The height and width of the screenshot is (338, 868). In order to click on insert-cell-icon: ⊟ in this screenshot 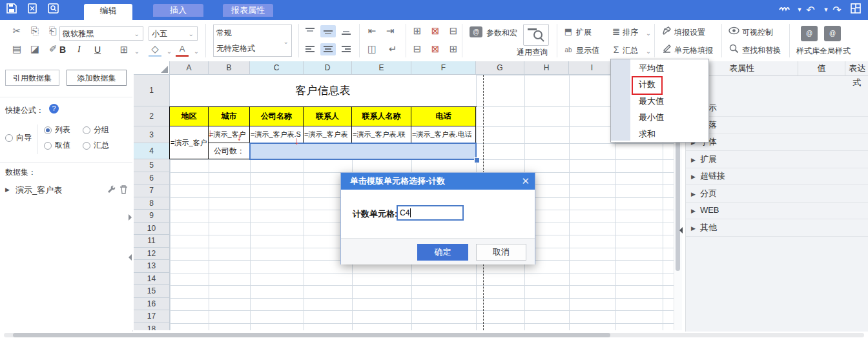, I will do `click(417, 49)`.